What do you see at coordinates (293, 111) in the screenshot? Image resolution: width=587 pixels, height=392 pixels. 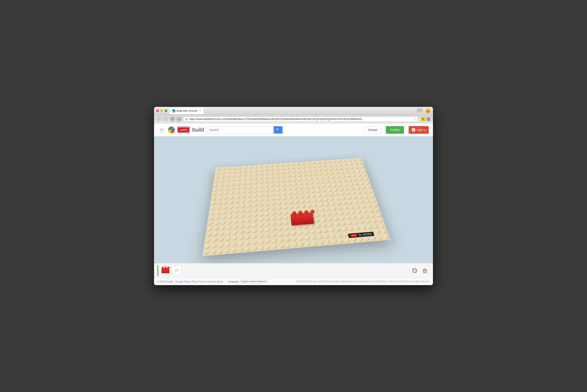 I see `tab-area: Build with Chrome ✕` at bounding box center [293, 111].